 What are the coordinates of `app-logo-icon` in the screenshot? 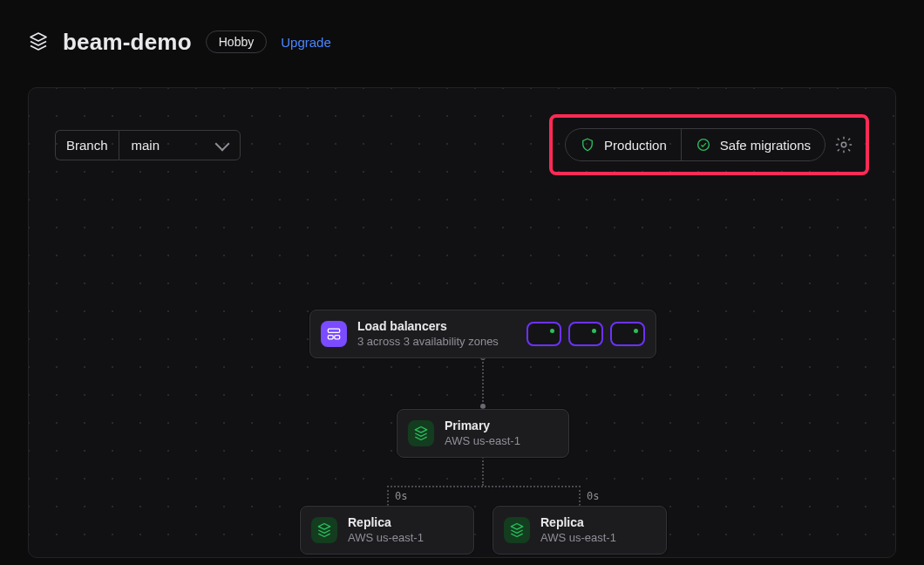 It's located at (38, 42).